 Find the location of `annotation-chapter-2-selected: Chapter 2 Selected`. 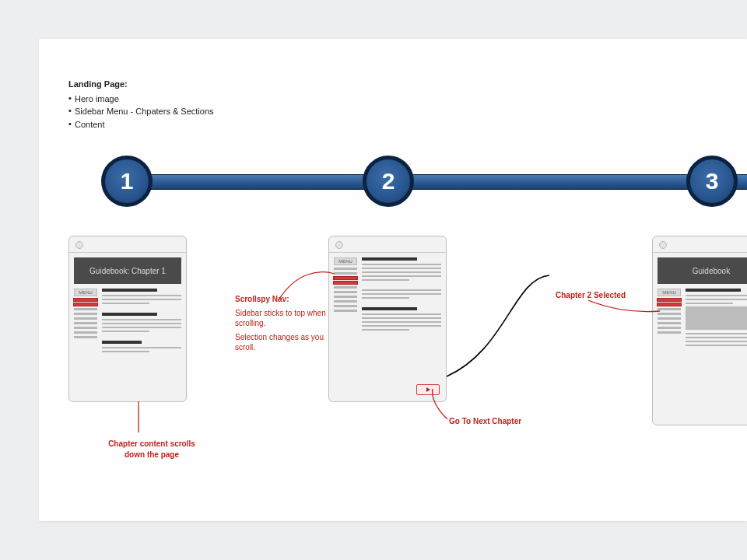

annotation-chapter-2-selected: Chapter 2 Selected is located at coordinates (591, 296).